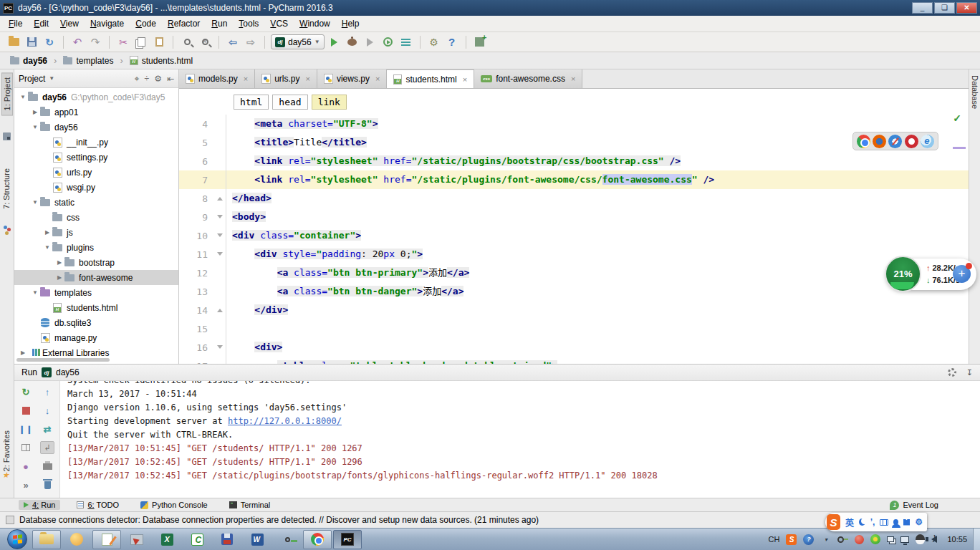 The image size is (980, 550). I want to click on find-icon, so click(187, 42).